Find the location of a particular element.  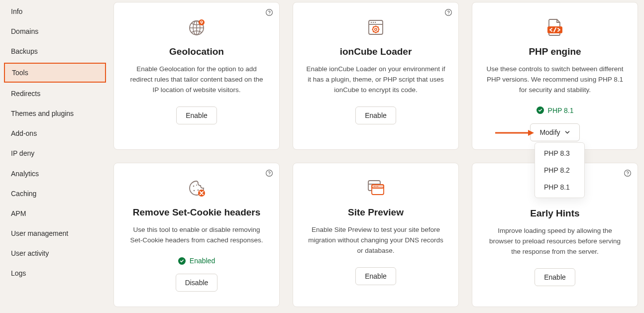

sidebar-item-logs: Logs is located at coordinates (54, 273).